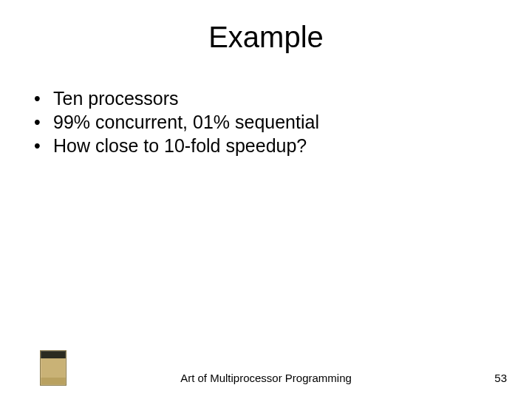 Image resolution: width=532 pixels, height=399 pixels. What do you see at coordinates (266, 367) in the screenshot?
I see `footer: Art of Multiprocessor Programming 53` at bounding box center [266, 367].